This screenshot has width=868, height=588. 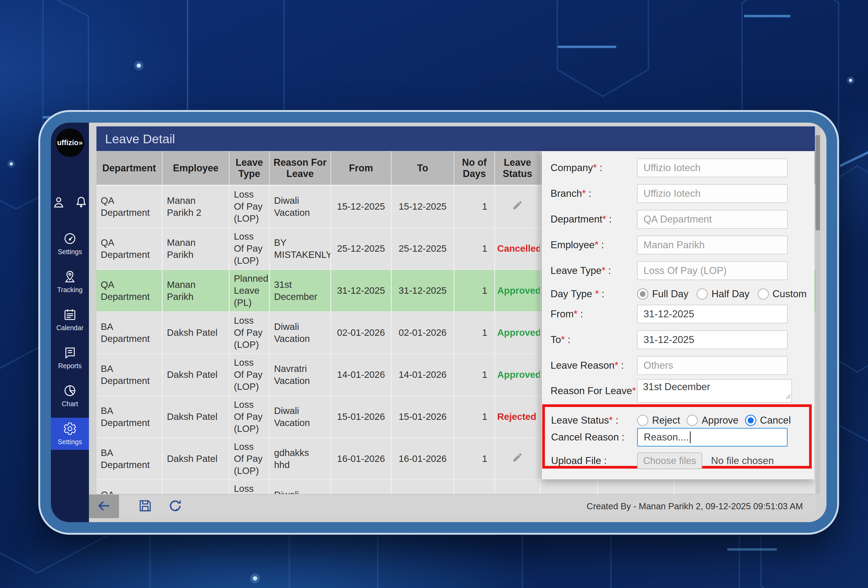 What do you see at coordinates (588, 437) in the screenshot?
I see `cancel-reason-label: Cancel Reason :` at bounding box center [588, 437].